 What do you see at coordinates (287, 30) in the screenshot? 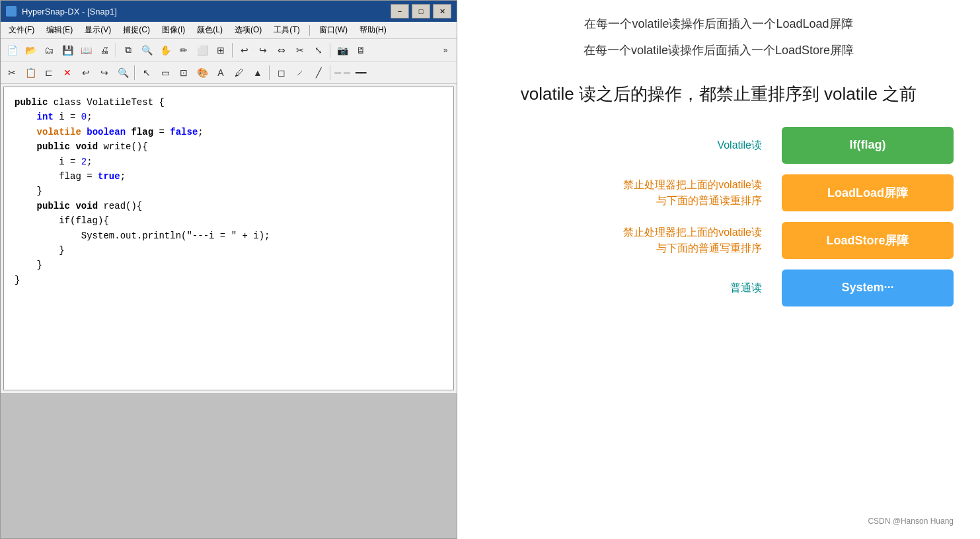
I see `menu-tools: 工具(T)` at bounding box center [287, 30].